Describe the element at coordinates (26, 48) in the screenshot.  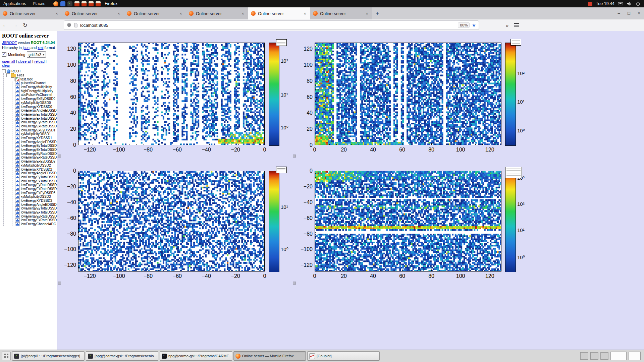
I see `json-link: json` at that location.